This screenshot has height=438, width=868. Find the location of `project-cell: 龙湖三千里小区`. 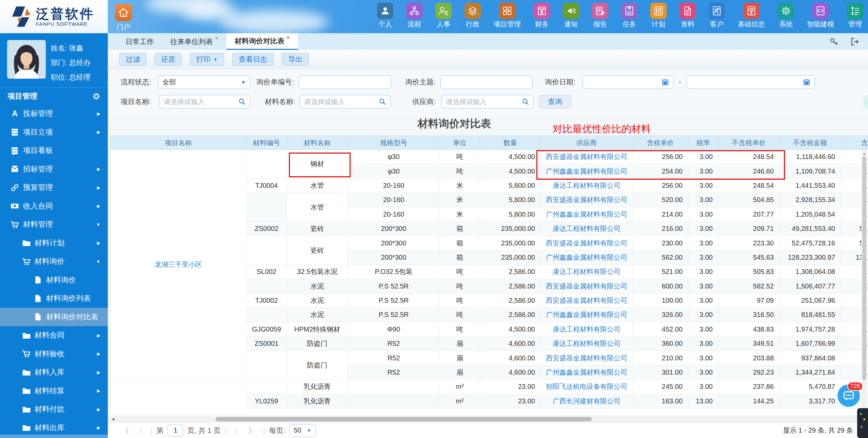

project-cell: 龙湖三千里小区 is located at coordinates (178, 265).